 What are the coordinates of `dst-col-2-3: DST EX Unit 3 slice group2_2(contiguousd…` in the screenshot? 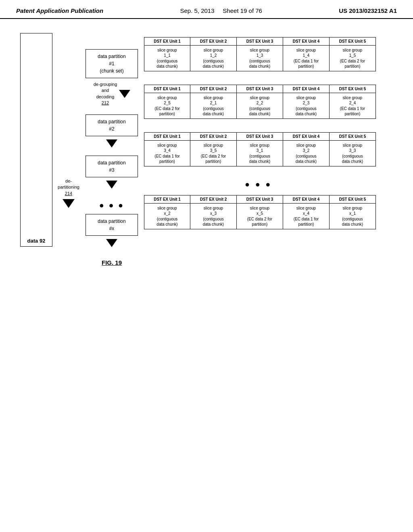 It's located at (260, 102).